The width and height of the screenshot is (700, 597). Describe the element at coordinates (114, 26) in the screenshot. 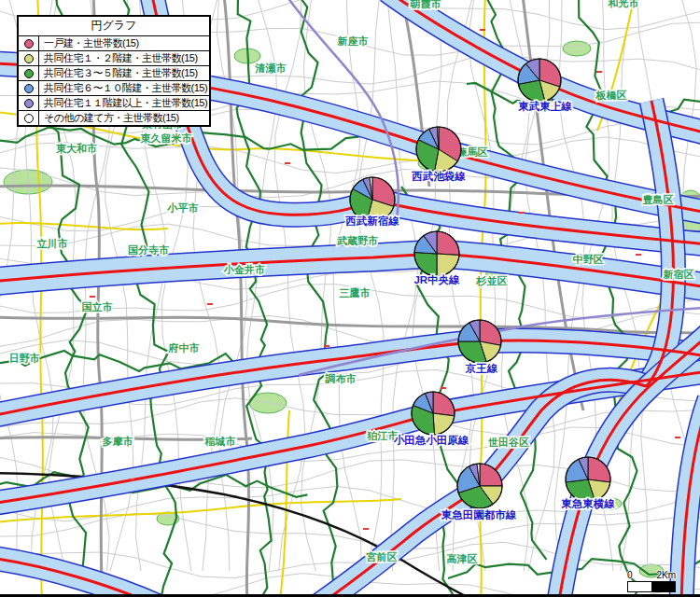

I see `legend-title: 円グラフ` at that location.